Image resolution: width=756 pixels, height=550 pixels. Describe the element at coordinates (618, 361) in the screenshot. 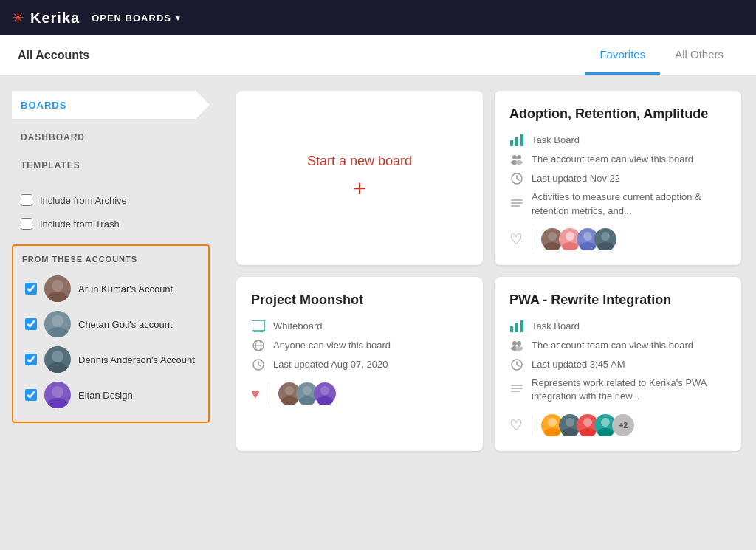

I see `board-meta-pwa: Task Board The account team can view thi…` at that location.